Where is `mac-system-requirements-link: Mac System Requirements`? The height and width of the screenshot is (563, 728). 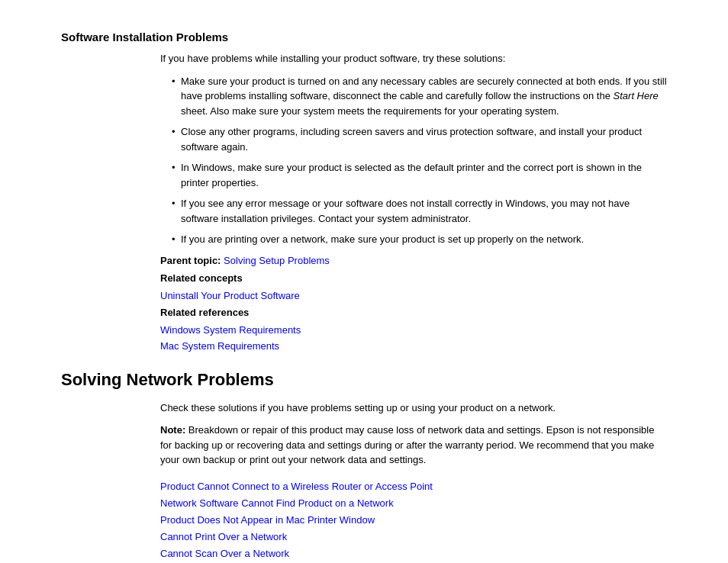 mac-system-requirements-link: Mac System Requirements is located at coordinates (414, 346).